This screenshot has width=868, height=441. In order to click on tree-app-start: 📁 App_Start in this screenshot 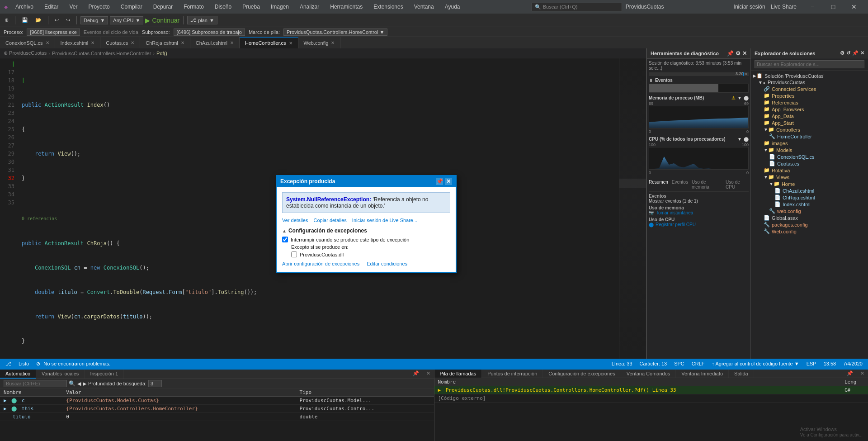, I will do `click(809, 123)`.